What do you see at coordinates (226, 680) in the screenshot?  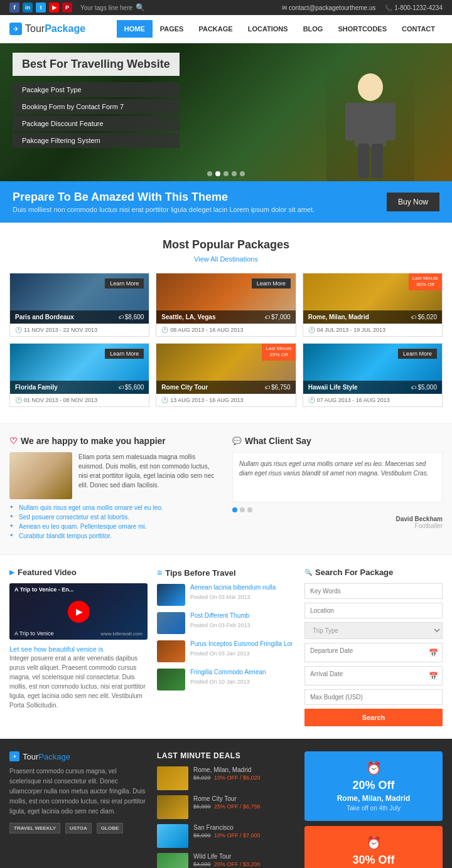 I see `tips-item-3: Fringilla Commodo Aenean Posted On 10 Ja…` at bounding box center [226, 680].